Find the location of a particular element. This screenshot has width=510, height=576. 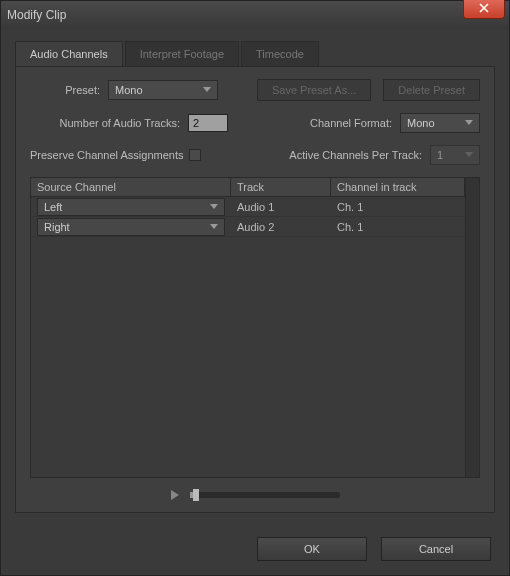

source-channel-dropdown: Right is located at coordinates (131, 227).